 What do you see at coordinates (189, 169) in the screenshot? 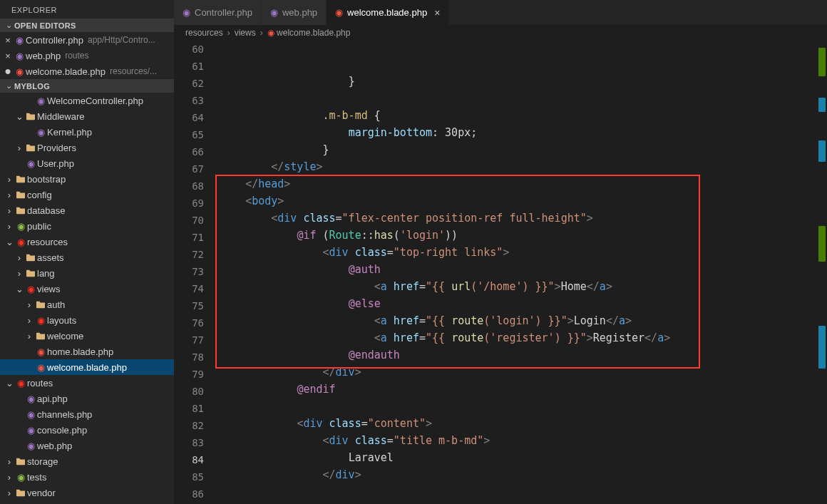
I see `line-number: 67` at bounding box center [189, 169].